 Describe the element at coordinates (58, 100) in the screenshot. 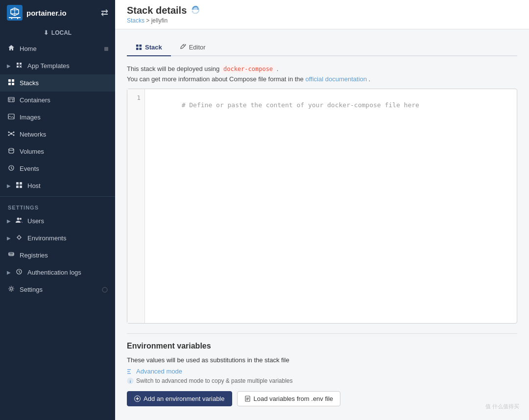

I see `sidebar-item-containers: Containers` at that location.